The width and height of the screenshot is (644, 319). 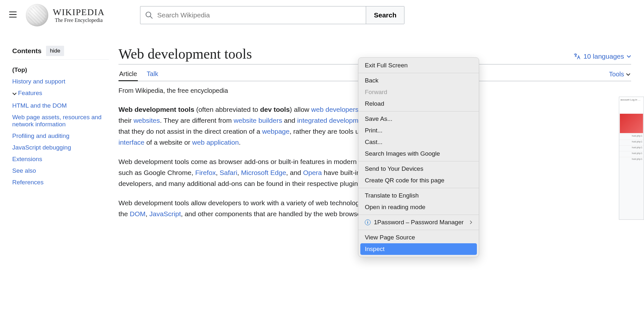 I want to click on article-thumbnail-fragment: account Log in … host.php:1 host.php:1 h…, so click(x=631, y=158).